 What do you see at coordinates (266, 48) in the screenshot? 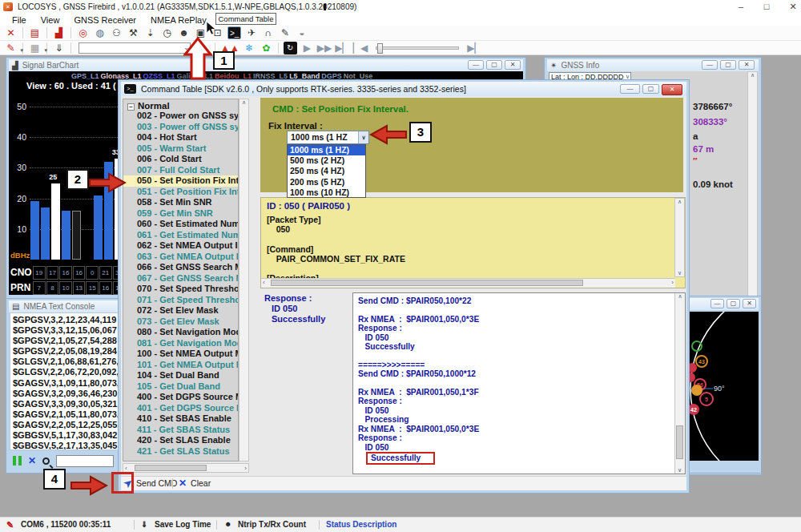
I see `refresh-icon: ✿` at bounding box center [266, 48].